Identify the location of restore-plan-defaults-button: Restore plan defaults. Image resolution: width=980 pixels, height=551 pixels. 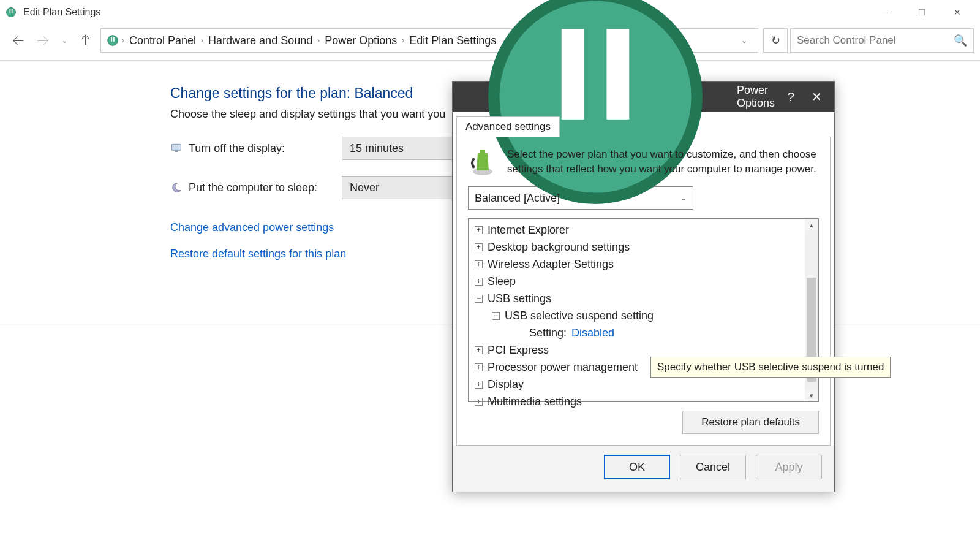
(751, 422).